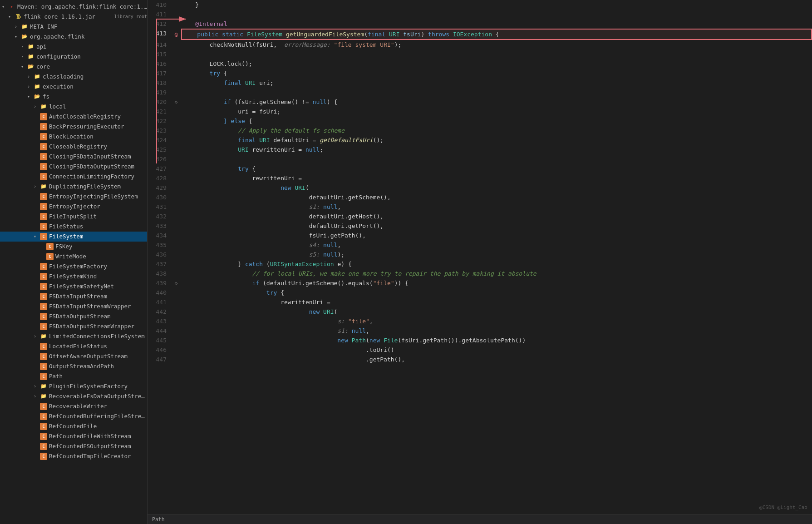 This screenshot has height=524, width=812. What do you see at coordinates (480, 5) in the screenshot?
I see `code-line-410: 410 }` at bounding box center [480, 5].